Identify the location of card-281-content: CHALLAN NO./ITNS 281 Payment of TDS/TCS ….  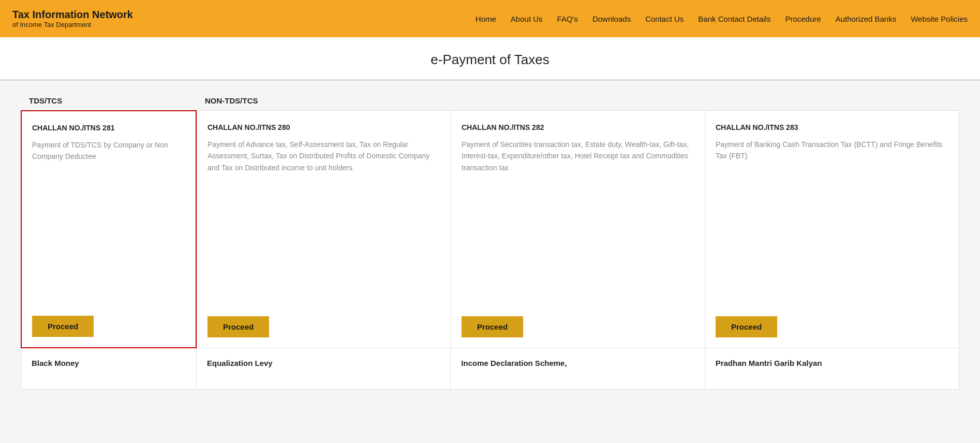
(109, 143).